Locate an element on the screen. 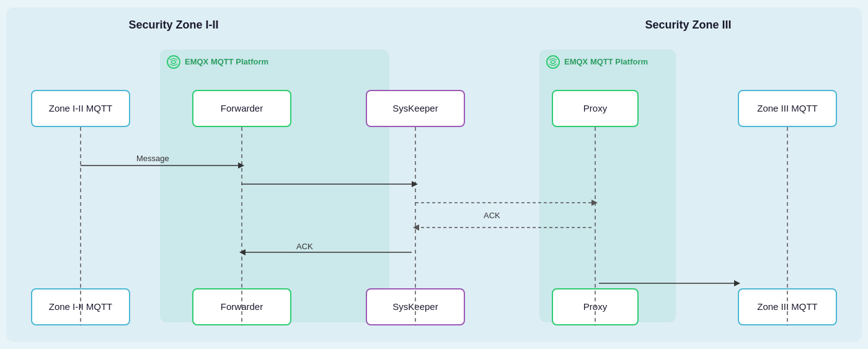 The width and height of the screenshot is (868, 349). emqx-icon-right is located at coordinates (553, 62).